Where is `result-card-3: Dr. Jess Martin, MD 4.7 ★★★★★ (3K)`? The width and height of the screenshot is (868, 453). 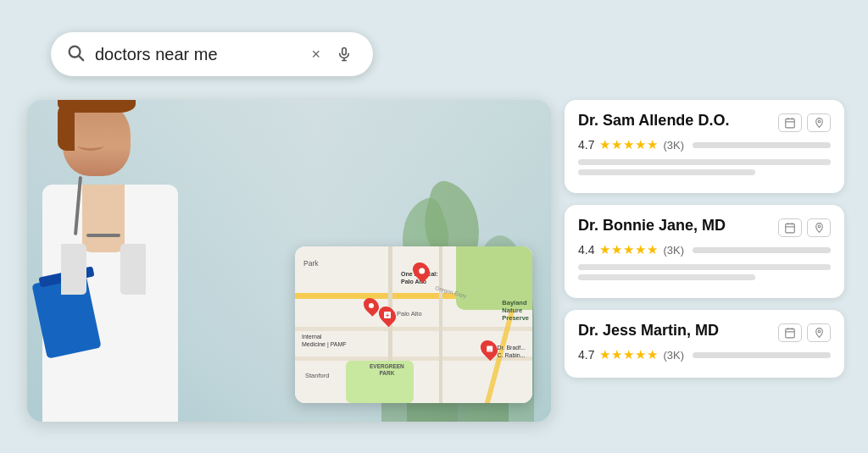
result-card-3: Dr. Jess Martin, MD 4.7 ★★★★★ (3K) is located at coordinates (704, 344).